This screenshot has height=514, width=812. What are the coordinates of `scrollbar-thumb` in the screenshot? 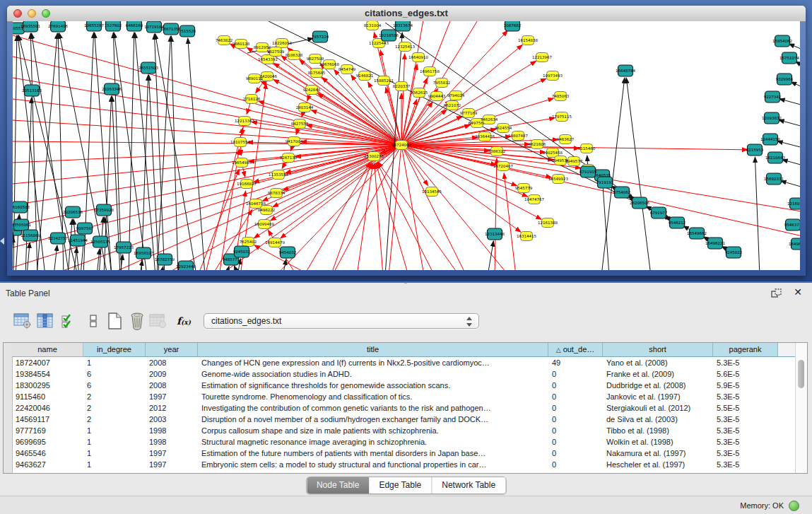 It's located at (801, 374).